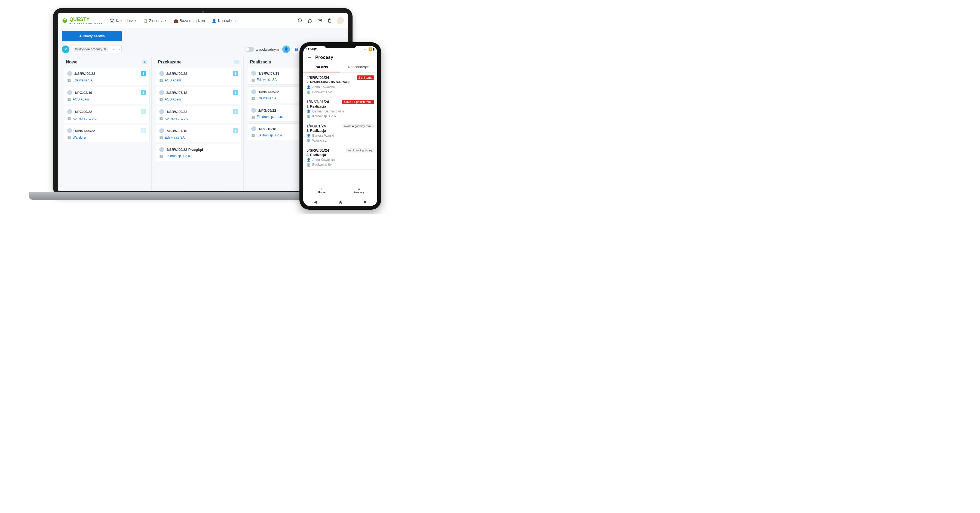 The width and height of the screenshot is (980, 513). I want to click on phone-notch, so click(340, 45).